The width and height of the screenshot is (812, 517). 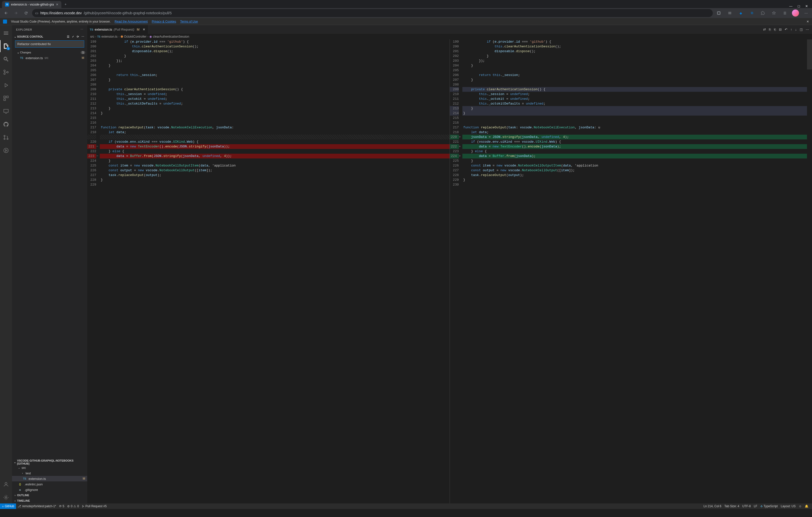 I want to click on whitespace-icon: ⊟, so click(x=780, y=30).